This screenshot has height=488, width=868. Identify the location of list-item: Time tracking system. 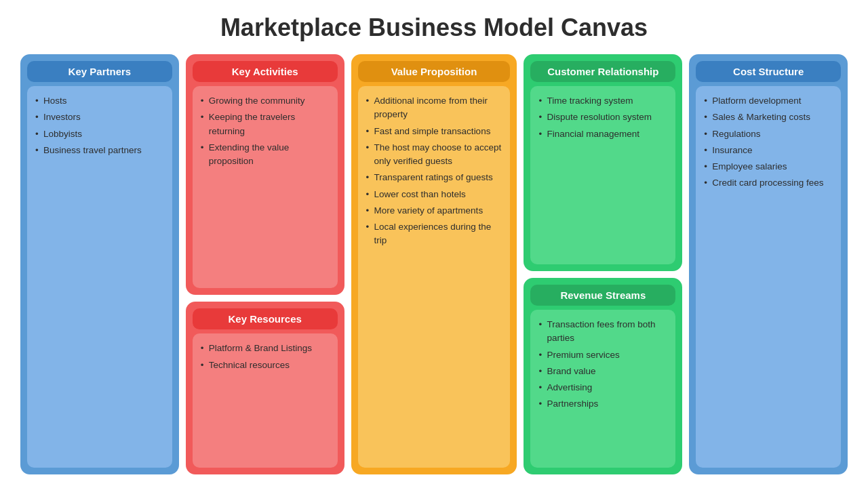
(603, 101).